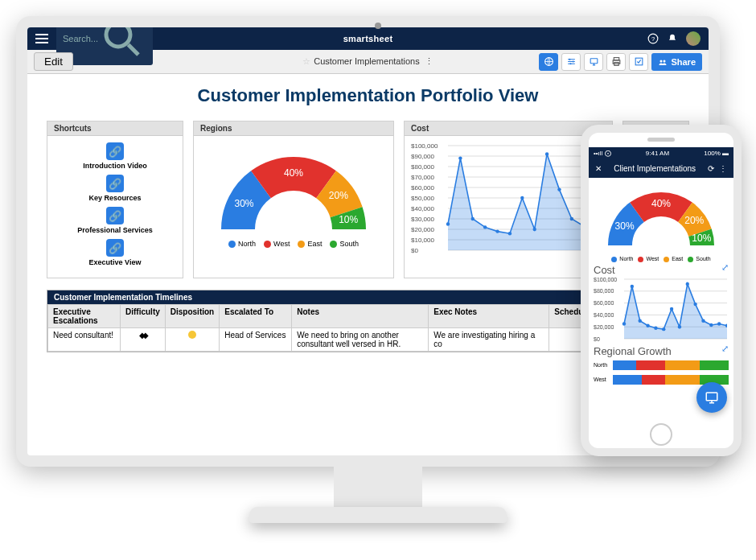 Image resolution: width=756 pixels, height=560 pixels. Describe the element at coordinates (115, 188) in the screenshot. I see `shortcut-link: 🔗Key Resources` at that location.